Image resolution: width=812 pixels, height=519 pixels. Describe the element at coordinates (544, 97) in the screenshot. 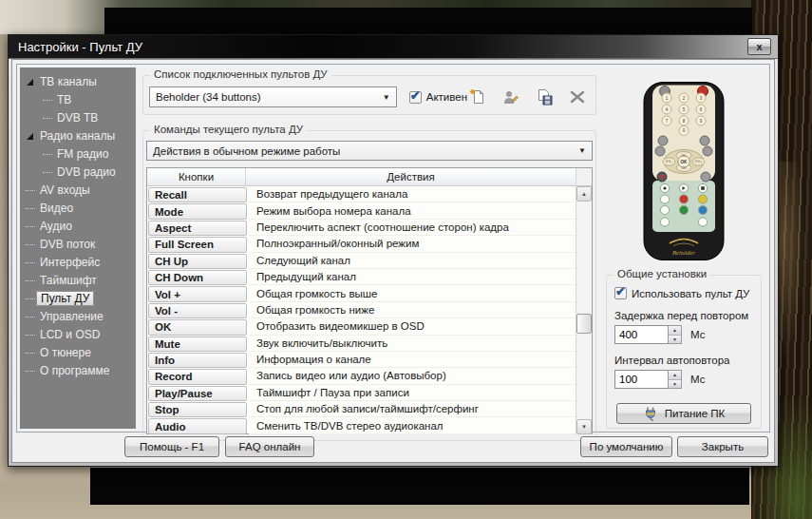

I see `save-remote-icon` at that location.